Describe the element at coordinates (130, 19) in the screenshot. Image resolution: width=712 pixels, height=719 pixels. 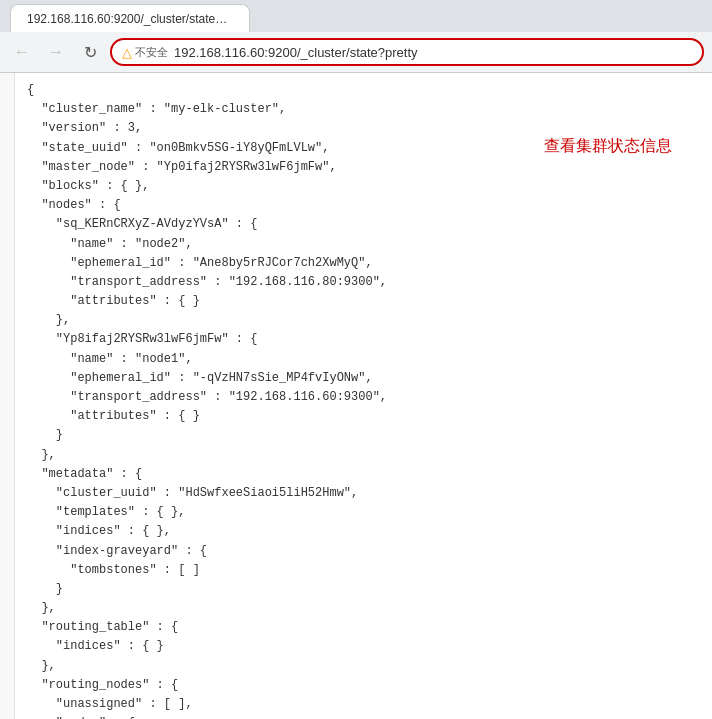
I see `tab-label: 192.168.116.60:9200/_cluster/state?prett…` at that location.